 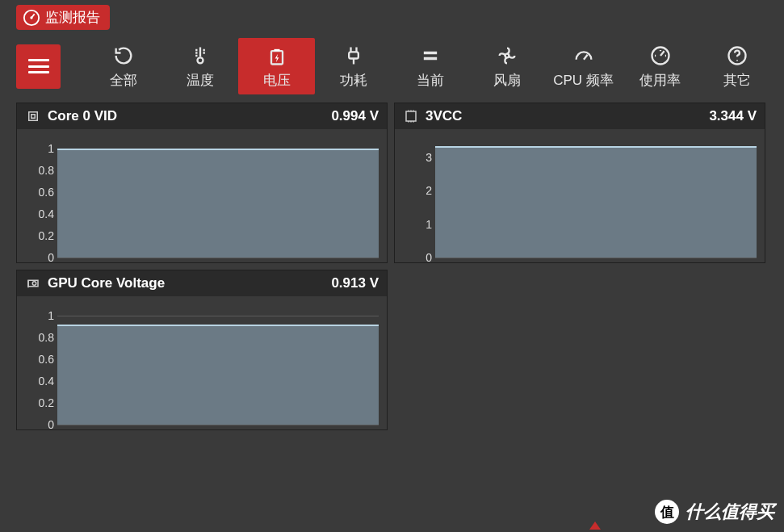 What do you see at coordinates (202, 350) in the screenshot?
I see `chart-card-gpu-core: GPU Core Voltage 0.913 V 00.20.40.60.81` at bounding box center [202, 350].